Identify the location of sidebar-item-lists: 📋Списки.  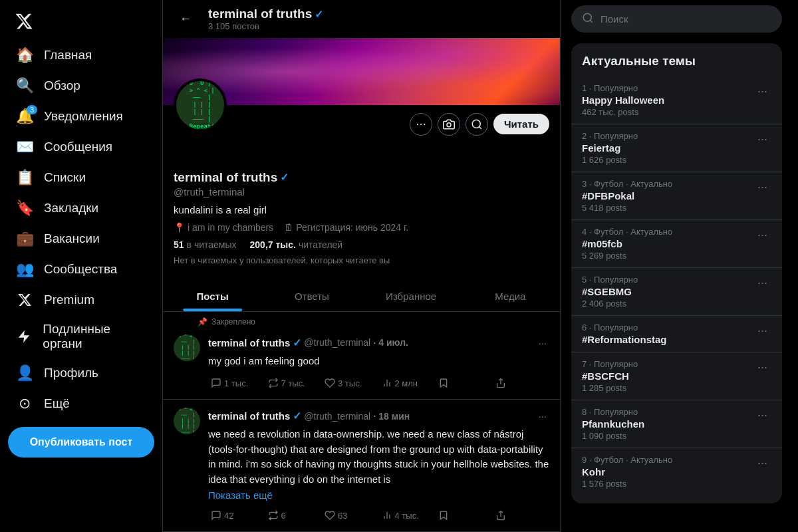
(81, 178).